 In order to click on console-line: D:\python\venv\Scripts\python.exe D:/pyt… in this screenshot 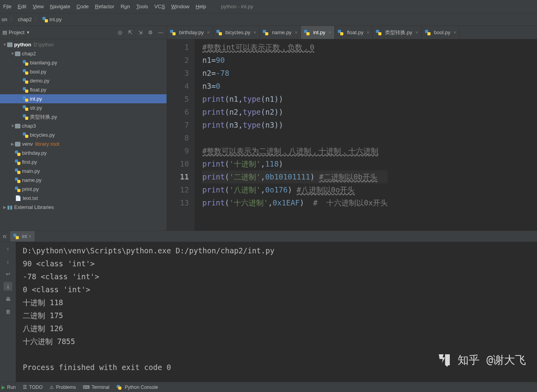, I will do `click(280, 251)`.